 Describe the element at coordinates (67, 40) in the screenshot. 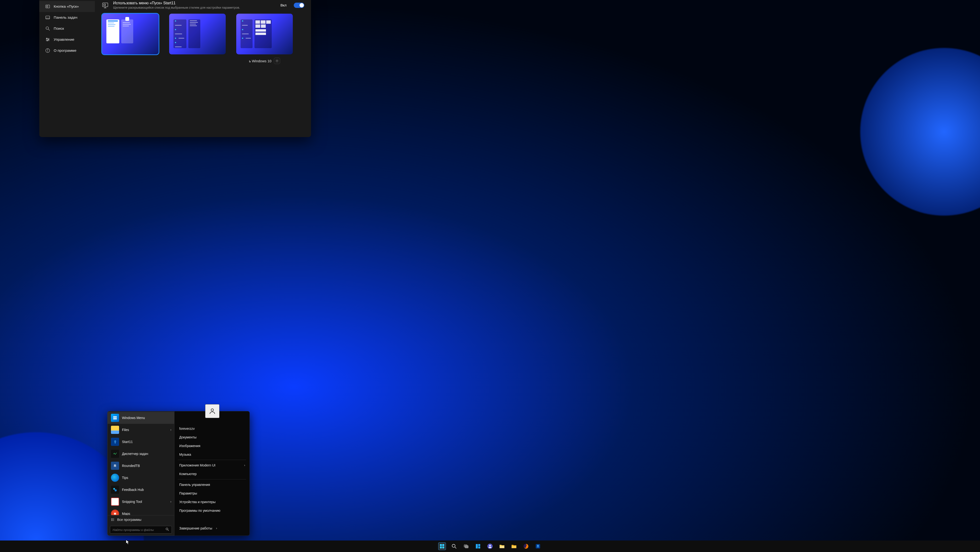

I see `nav-control: Управление` at that location.